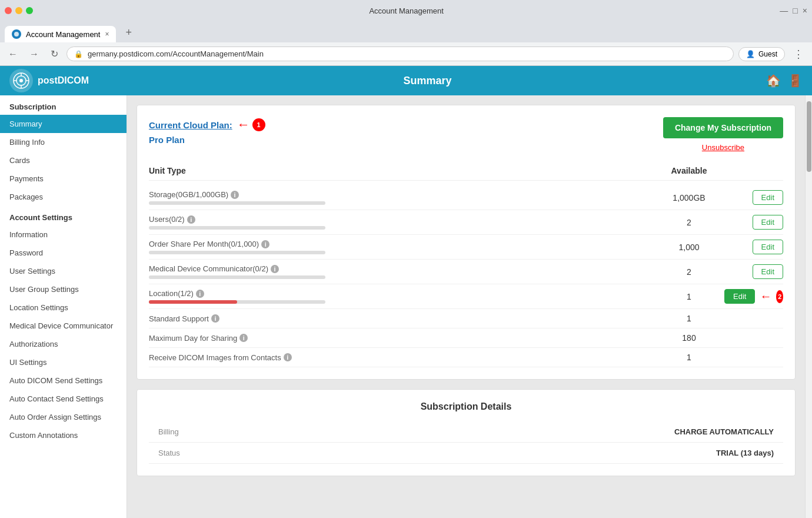  What do you see at coordinates (64, 363) in the screenshot?
I see `sidebar-item-ui-settings: UI Settings` at bounding box center [64, 363].